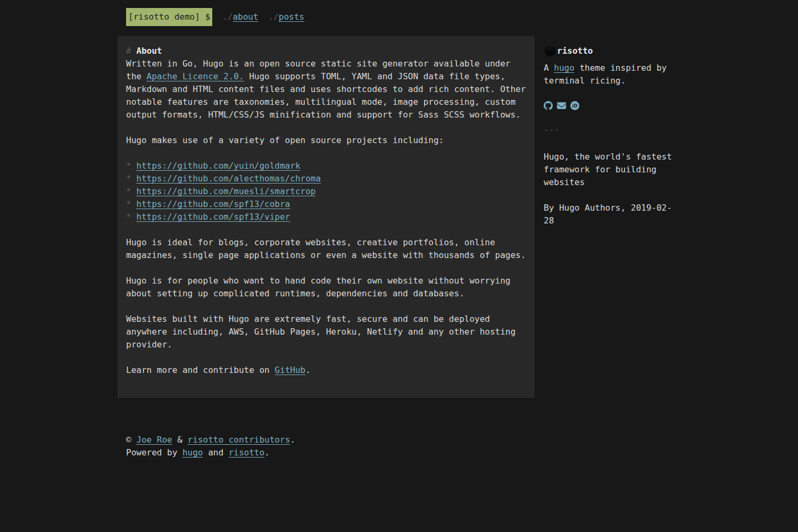  Describe the element at coordinates (548, 105) in the screenshot. I see `github-icon-link` at that location.